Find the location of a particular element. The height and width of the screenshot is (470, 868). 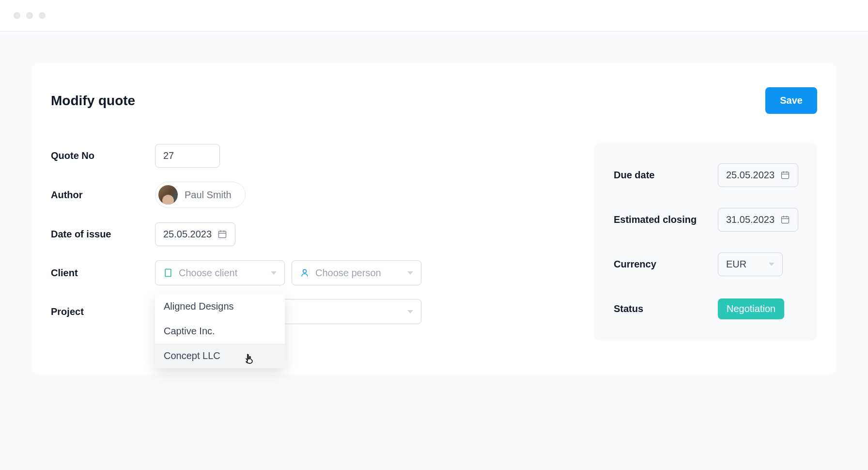

client-dropdown: Aligned Designs Captive Inc. Concept LLC is located at coordinates (220, 331).